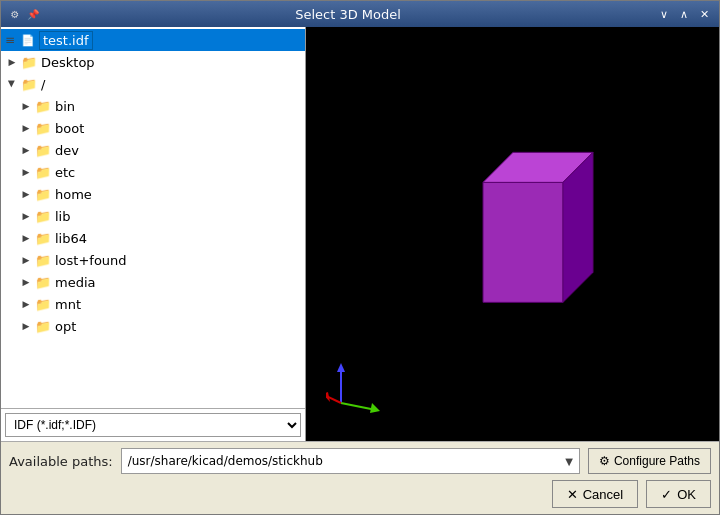 Image resolution: width=720 pixels, height=515 pixels. I want to click on tree-item-root: ▶📁/, so click(153, 84).